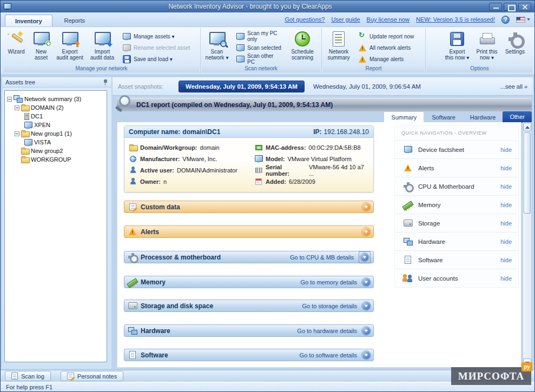 The height and width of the screenshot is (392, 535). Describe the element at coordinates (479, 68) in the screenshot. I see `ribbon-group-caption-options: Options` at that location.